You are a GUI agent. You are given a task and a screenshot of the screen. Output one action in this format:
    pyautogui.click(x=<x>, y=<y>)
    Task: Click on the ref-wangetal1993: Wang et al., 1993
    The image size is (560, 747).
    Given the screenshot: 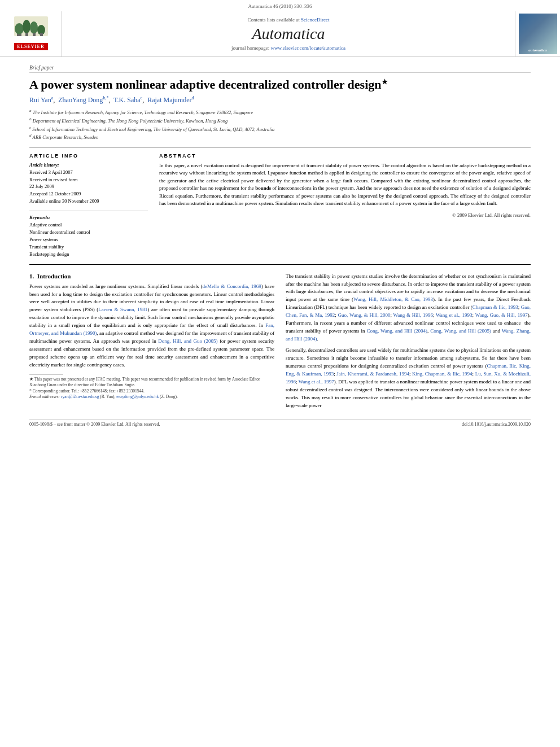 What is the action you would take?
    pyautogui.click(x=454, y=315)
    